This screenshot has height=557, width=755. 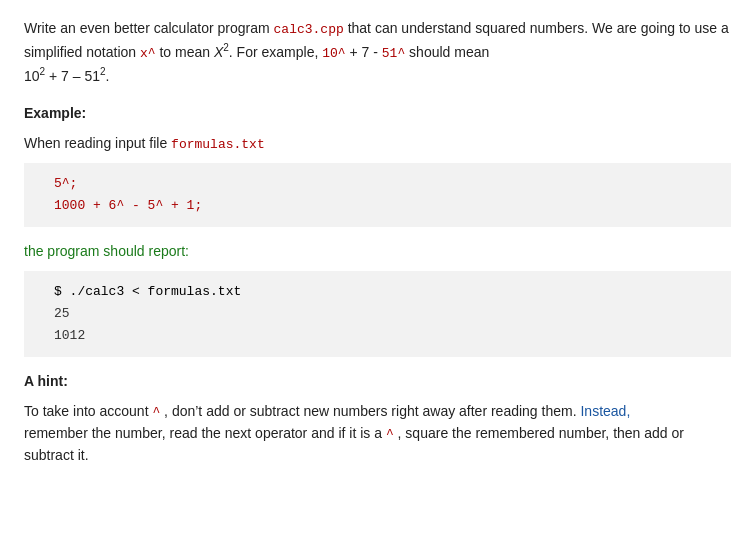 What do you see at coordinates (378, 314) in the screenshot?
I see `output-line-1: 25` at bounding box center [378, 314].